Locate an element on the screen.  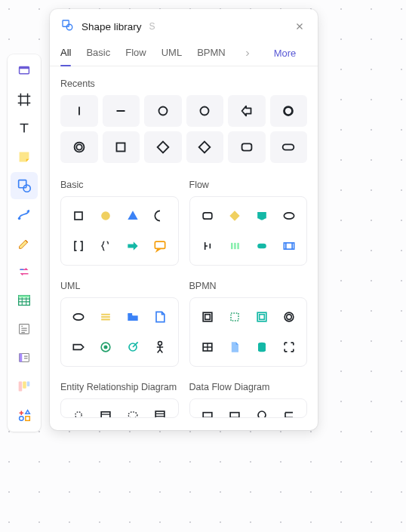
erd-oval is located at coordinates (133, 411).